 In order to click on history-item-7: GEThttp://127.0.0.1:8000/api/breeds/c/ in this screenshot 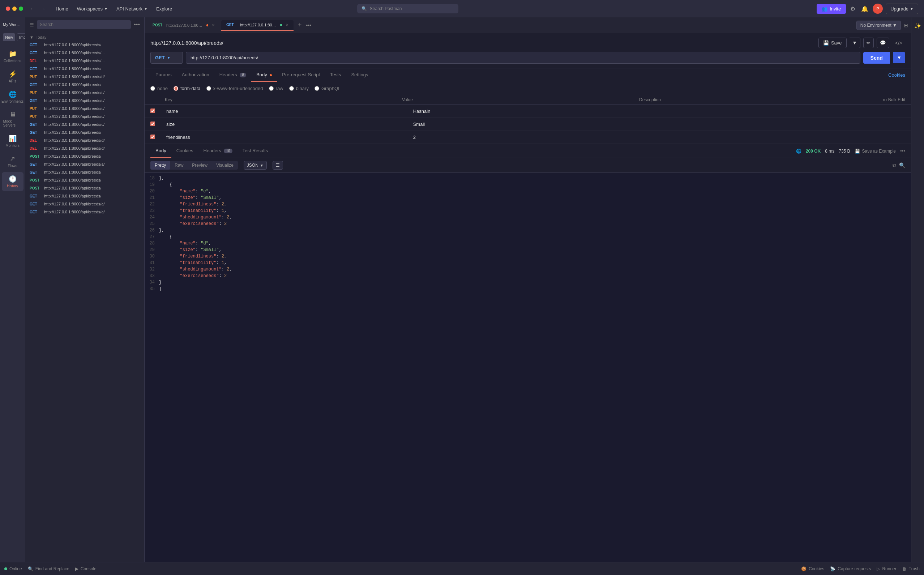, I will do `click(85, 100)`.